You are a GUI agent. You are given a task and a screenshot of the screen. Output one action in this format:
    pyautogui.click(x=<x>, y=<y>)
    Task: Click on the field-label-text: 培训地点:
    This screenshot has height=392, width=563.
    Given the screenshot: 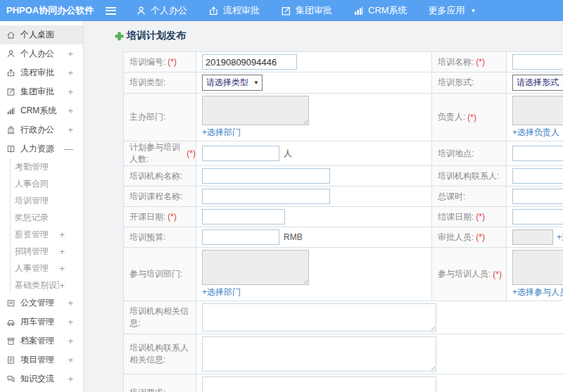 What is the action you would take?
    pyautogui.click(x=456, y=153)
    